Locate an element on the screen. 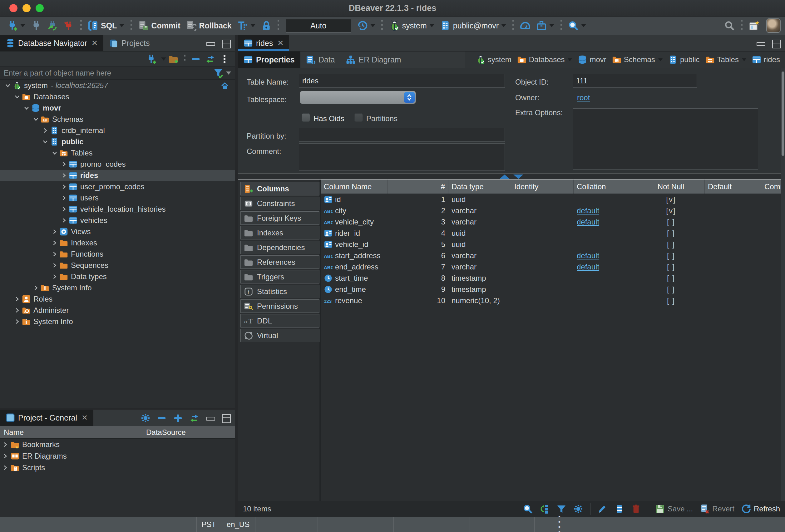 The width and height of the screenshot is (785, 532). breadcrumb-system: system is located at coordinates (494, 59).